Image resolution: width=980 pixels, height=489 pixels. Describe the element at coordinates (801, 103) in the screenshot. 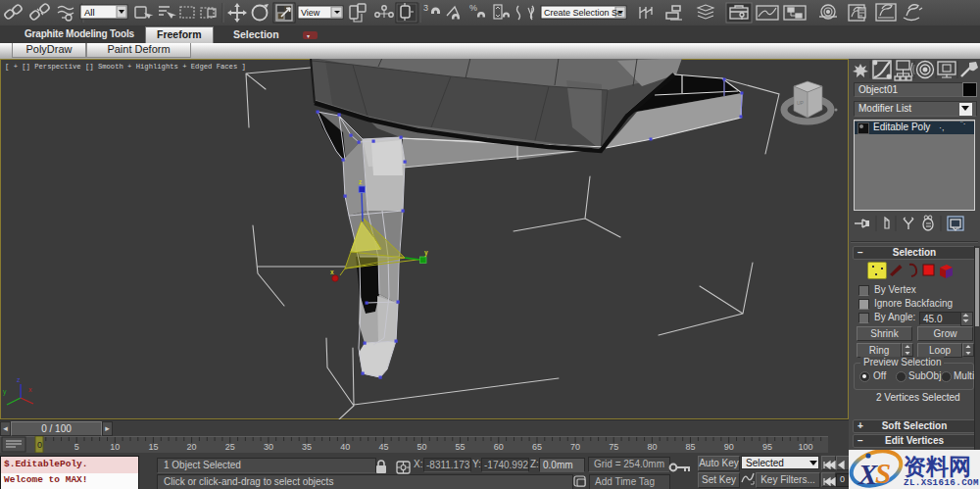

I see `svg-text: UP` at that location.